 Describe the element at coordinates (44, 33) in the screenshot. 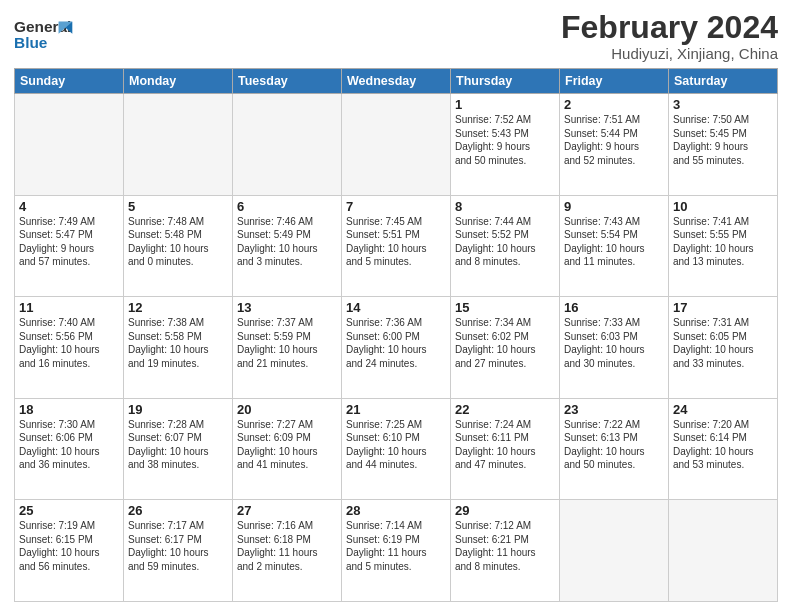

I see `logo-svg: General Blue` at that location.